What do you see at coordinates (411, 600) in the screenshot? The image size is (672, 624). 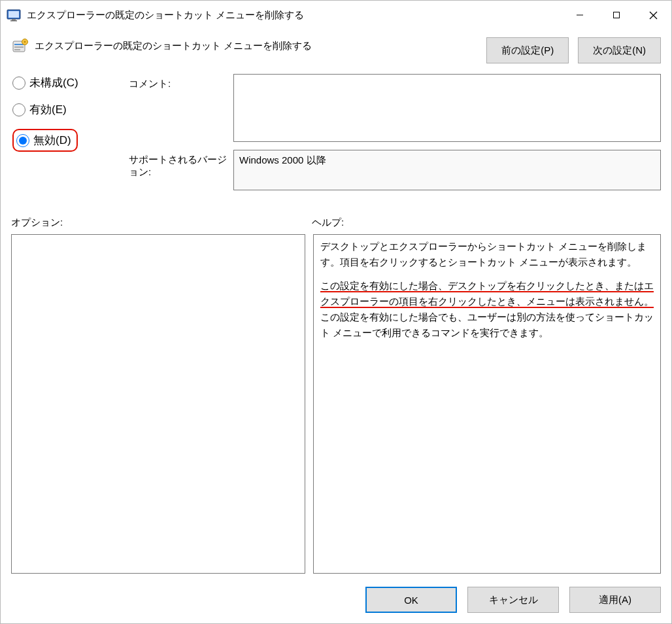 I see `ok-button: OK` at bounding box center [411, 600].